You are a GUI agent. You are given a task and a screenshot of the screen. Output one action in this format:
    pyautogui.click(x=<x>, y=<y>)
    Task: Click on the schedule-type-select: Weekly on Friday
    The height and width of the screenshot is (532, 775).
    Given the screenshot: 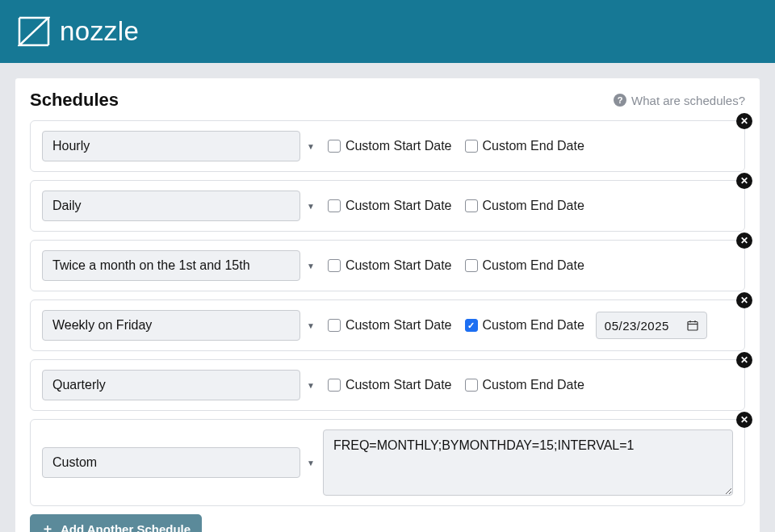 What is the action you would take?
    pyautogui.click(x=171, y=325)
    